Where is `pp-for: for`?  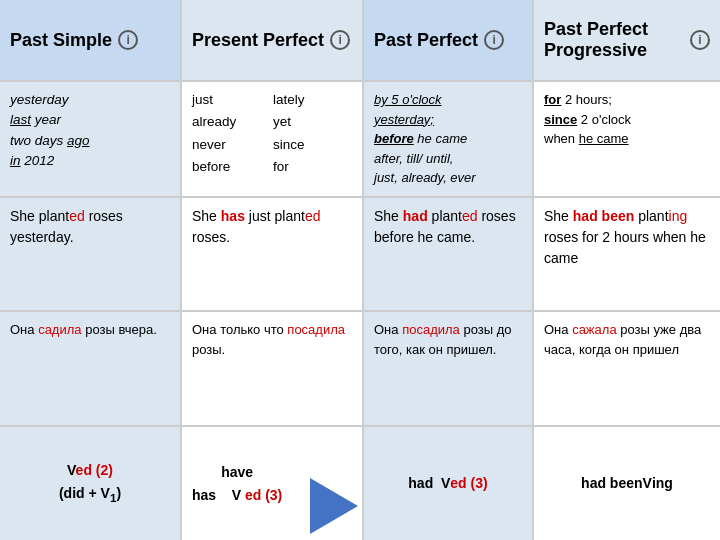 pp-for: for is located at coordinates (312, 167).